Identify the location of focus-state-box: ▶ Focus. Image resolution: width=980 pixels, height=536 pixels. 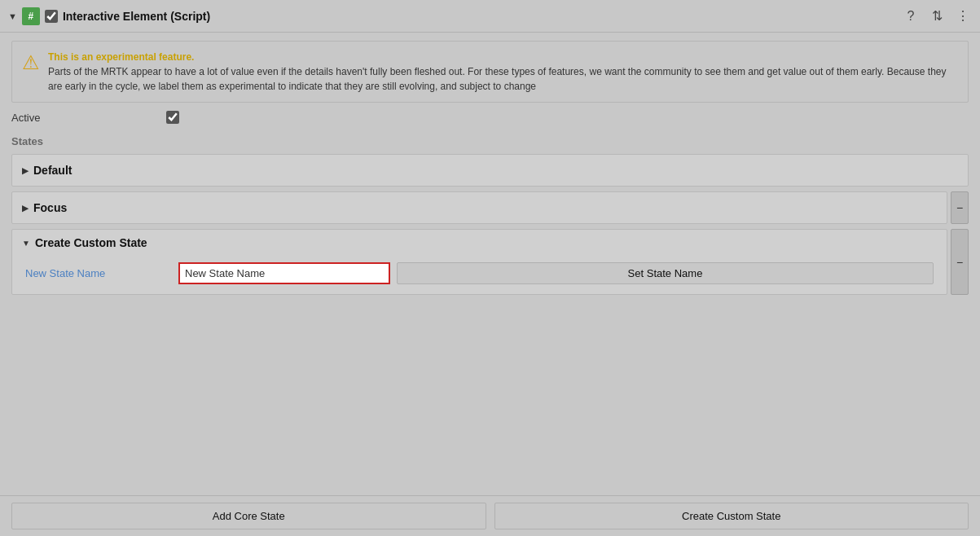
(479, 208).